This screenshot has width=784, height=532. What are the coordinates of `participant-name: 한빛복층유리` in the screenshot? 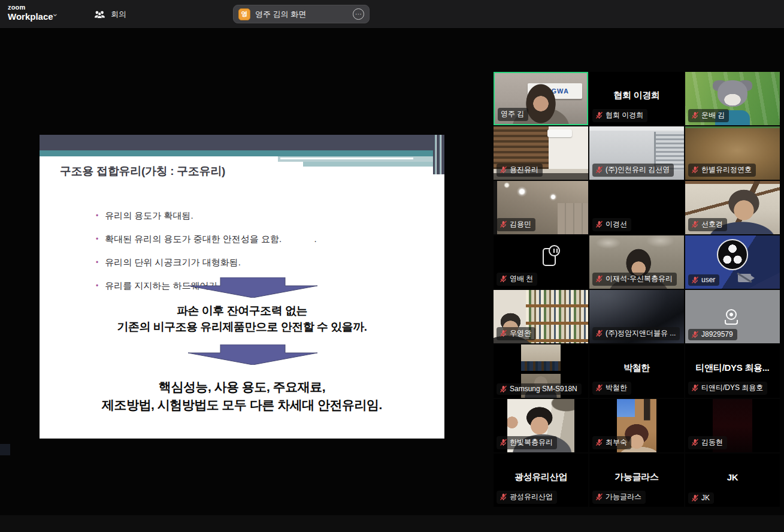 It's located at (531, 442).